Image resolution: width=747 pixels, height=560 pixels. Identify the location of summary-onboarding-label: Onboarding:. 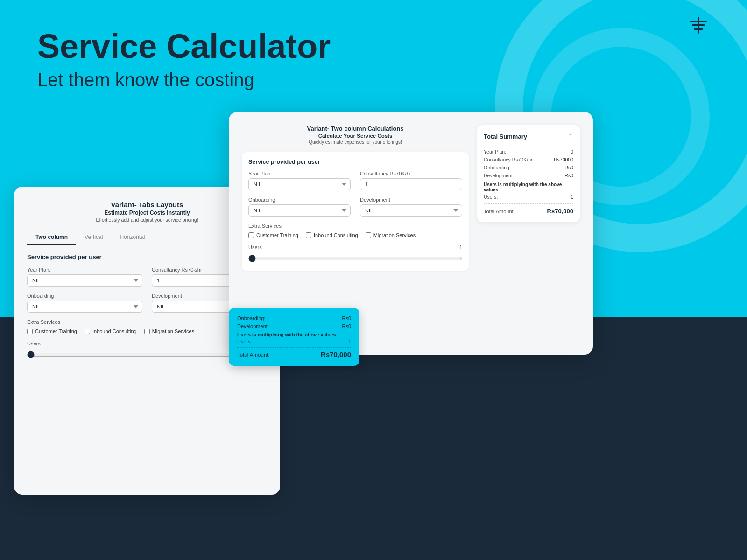
(497, 168).